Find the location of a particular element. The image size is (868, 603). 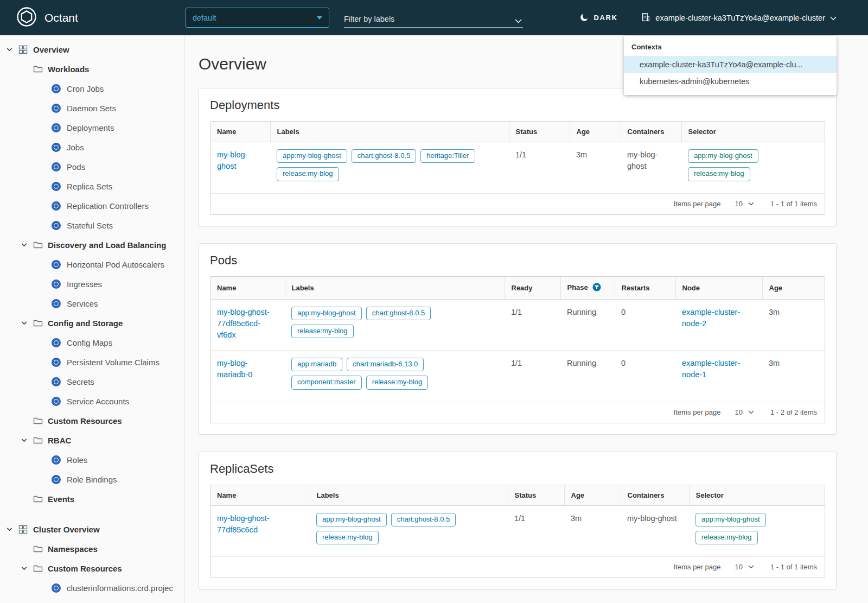

app-root: Octant default DARK example-cluster-ka3T… is located at coordinates (434, 17).